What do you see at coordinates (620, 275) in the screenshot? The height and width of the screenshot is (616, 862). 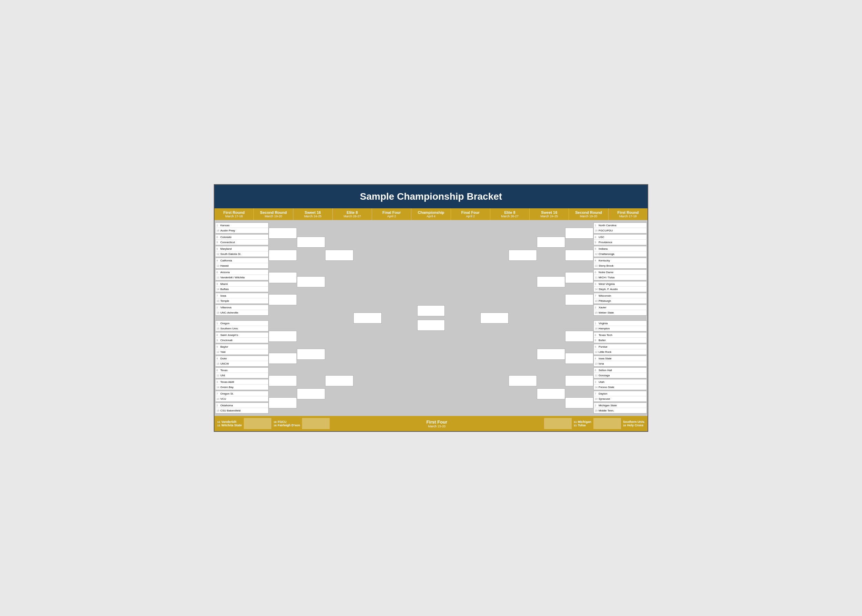 I see `matchup: 6 Notre Dame 11 MICH / Tulsa` at bounding box center [620, 275].